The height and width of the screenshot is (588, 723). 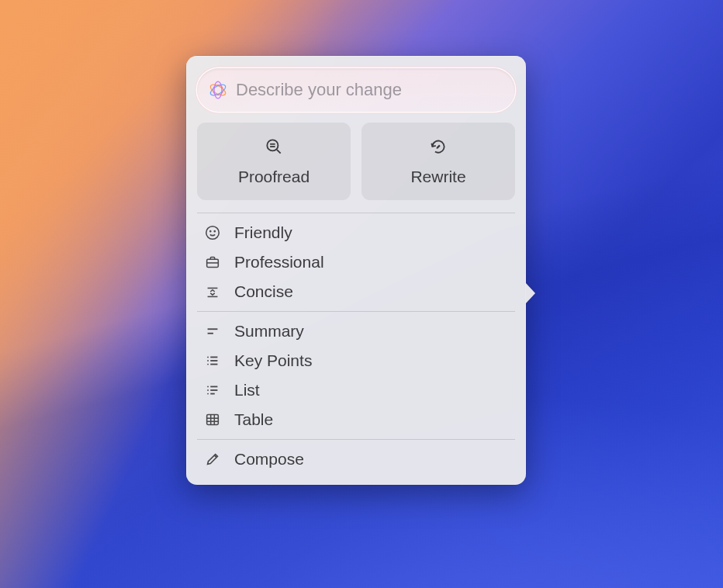 What do you see at coordinates (269, 459) in the screenshot?
I see `compose-label: Compose` at bounding box center [269, 459].